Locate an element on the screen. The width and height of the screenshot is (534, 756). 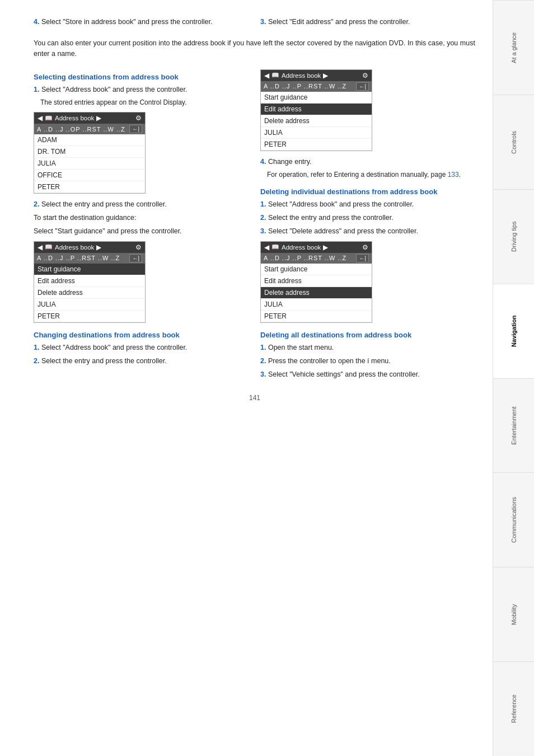
sidebar-tab-reference: Reference is located at coordinates (514, 708).